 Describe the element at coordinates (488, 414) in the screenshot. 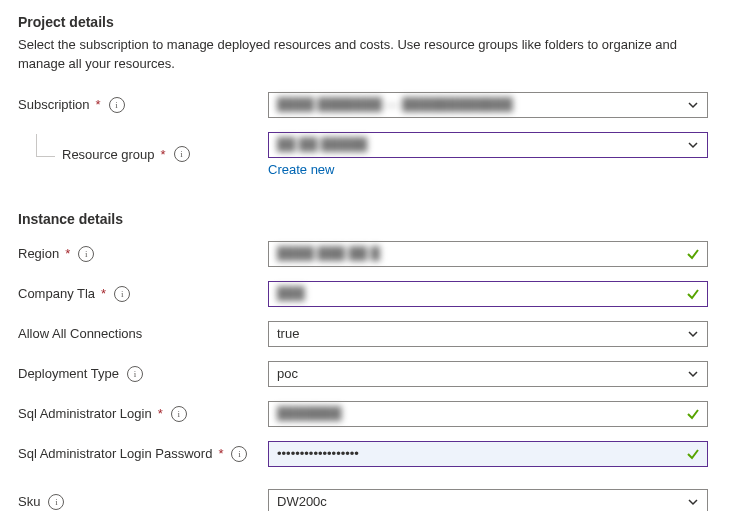

I see `sql-admin-login-input: ███████` at that location.